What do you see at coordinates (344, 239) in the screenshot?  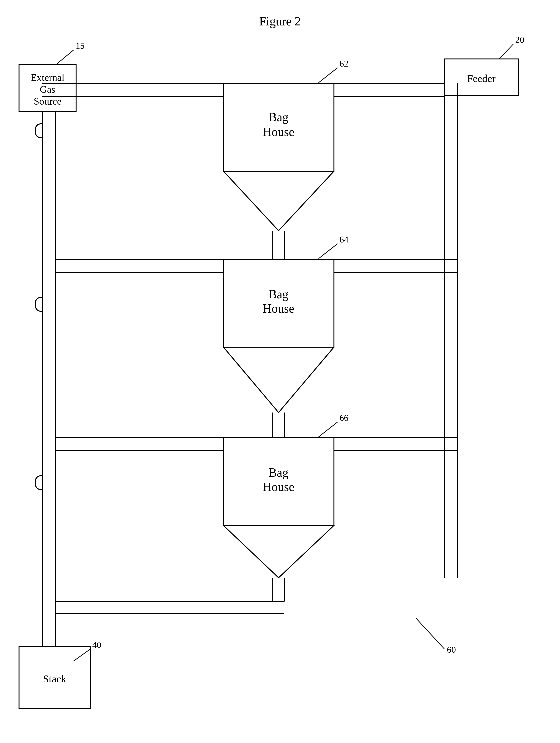 I see `svg-text: 64` at bounding box center [344, 239].